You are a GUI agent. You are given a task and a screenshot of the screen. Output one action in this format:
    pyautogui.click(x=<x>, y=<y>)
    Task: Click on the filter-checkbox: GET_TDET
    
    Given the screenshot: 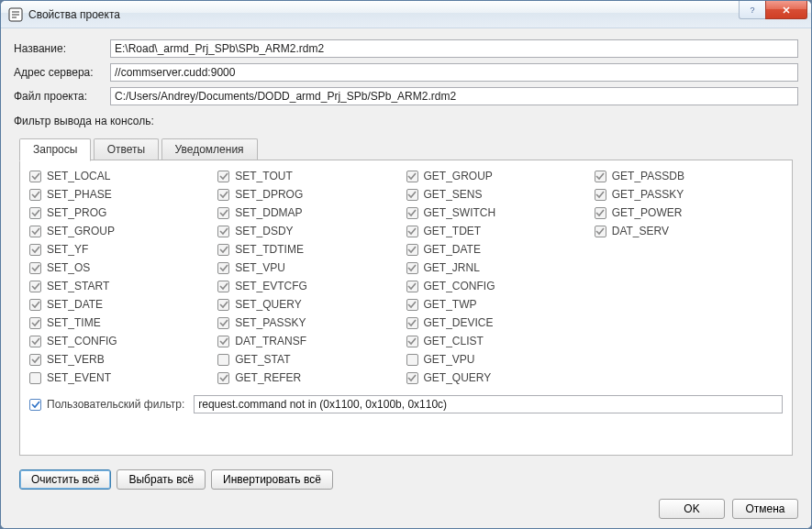 What is the action you would take?
    pyautogui.click(x=501, y=231)
    